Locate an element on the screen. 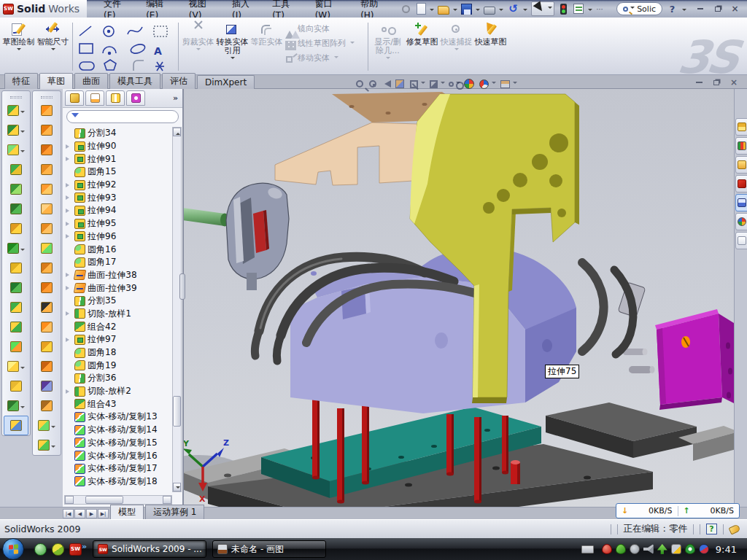  dimxpertmanager-tab is located at coordinates (136, 98).